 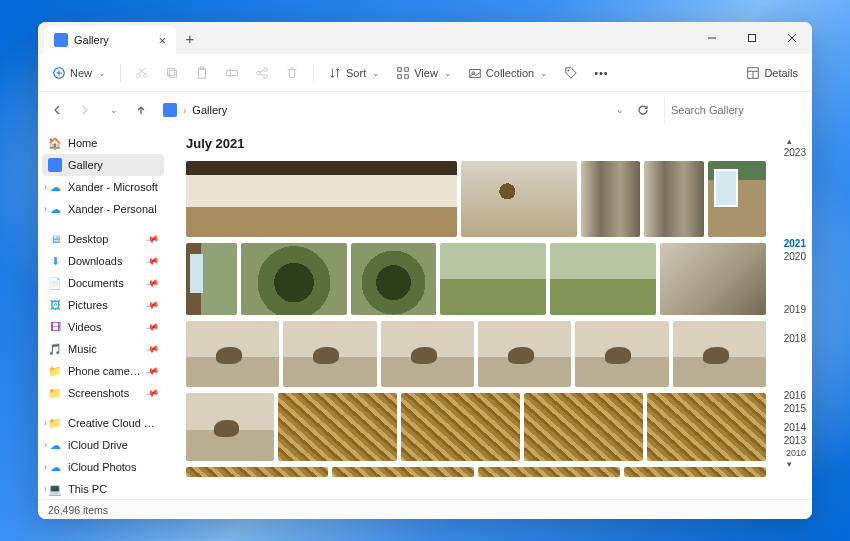 What do you see at coordinates (55, 143) in the screenshot?
I see `home-icon: 🏠` at bounding box center [55, 143].